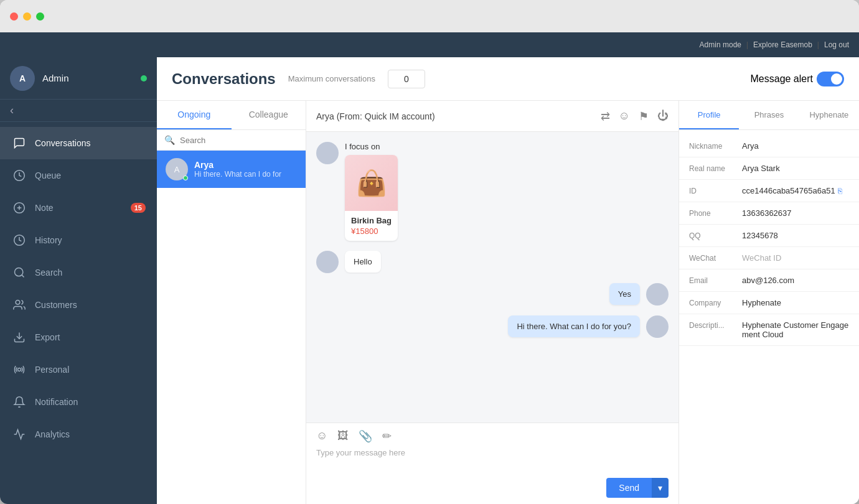 The image size is (859, 504). What do you see at coordinates (322, 436) in the screenshot?
I see `emoji-button: ☺` at bounding box center [322, 436].